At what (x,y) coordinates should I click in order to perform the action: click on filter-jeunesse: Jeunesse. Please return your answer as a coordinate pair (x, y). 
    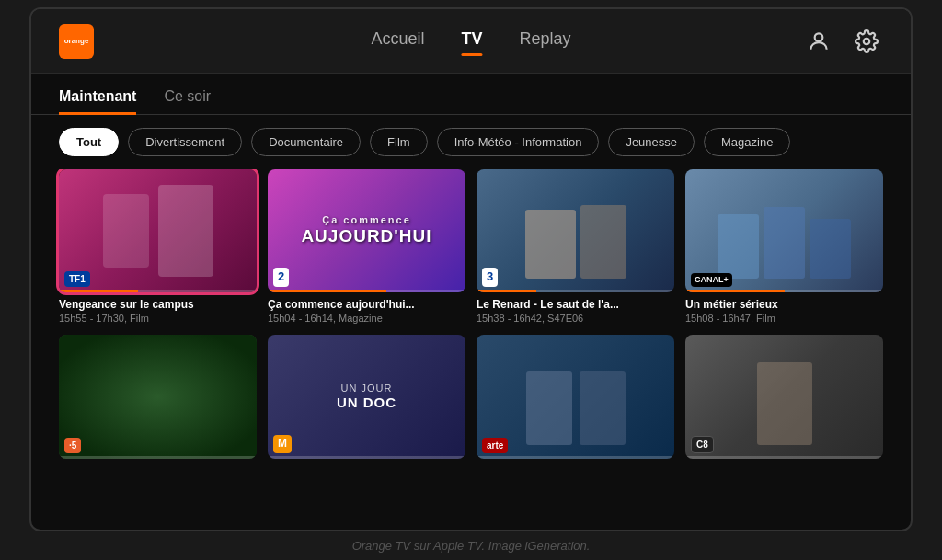
    Looking at the image, I should click on (651, 142).